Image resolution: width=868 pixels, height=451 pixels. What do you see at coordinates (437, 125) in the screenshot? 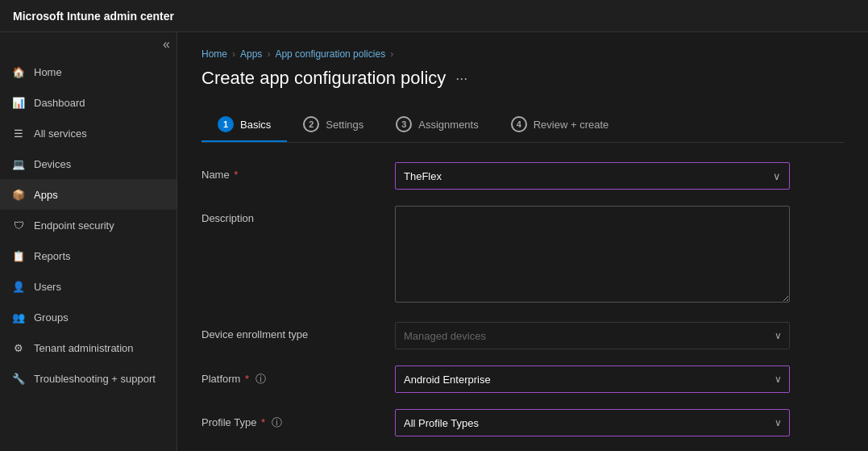
I see `tab-assignments: 3 Assignments` at bounding box center [437, 125].